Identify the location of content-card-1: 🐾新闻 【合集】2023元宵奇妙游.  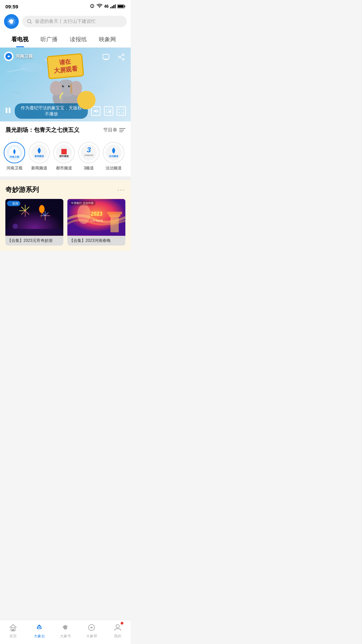
(34, 222).